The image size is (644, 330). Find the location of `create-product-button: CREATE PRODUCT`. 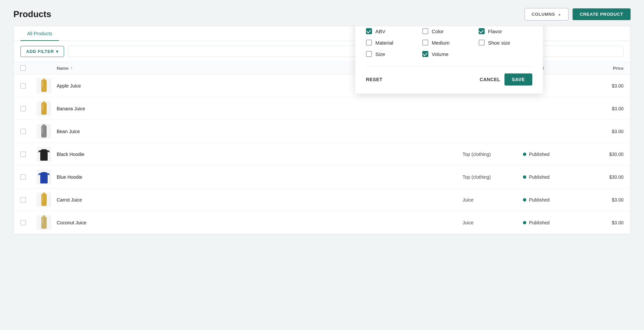

create-product-button: CREATE PRODUCT is located at coordinates (602, 14).